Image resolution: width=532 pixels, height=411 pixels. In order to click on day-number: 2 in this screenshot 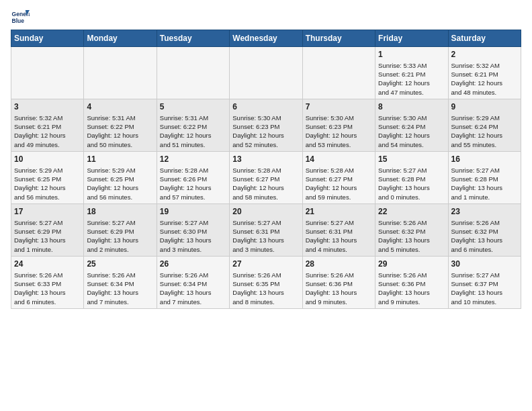, I will do `click(485, 55)`.